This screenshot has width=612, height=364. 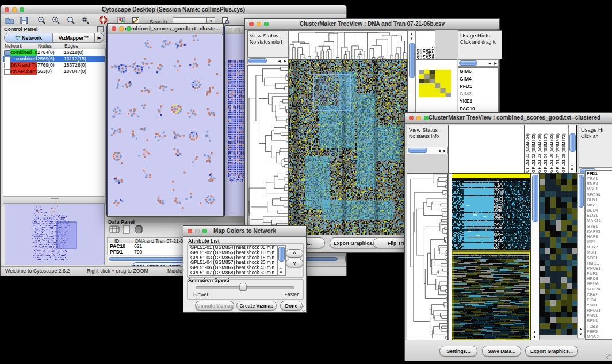 What do you see at coordinates (54, 66) in the screenshot?
I see `network-row: DNA and Tran 0 7769(0) 183728(0)` at bounding box center [54, 66].